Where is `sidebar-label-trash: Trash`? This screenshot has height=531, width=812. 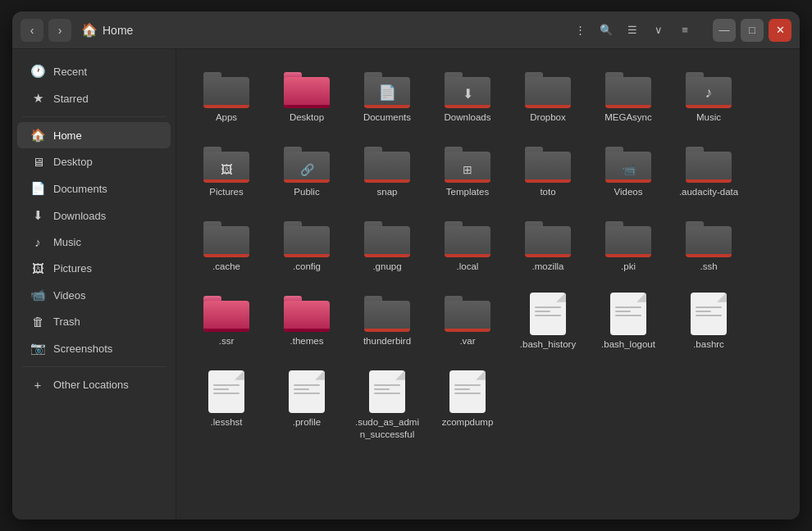 sidebar-label-trash: Trash is located at coordinates (67, 321).